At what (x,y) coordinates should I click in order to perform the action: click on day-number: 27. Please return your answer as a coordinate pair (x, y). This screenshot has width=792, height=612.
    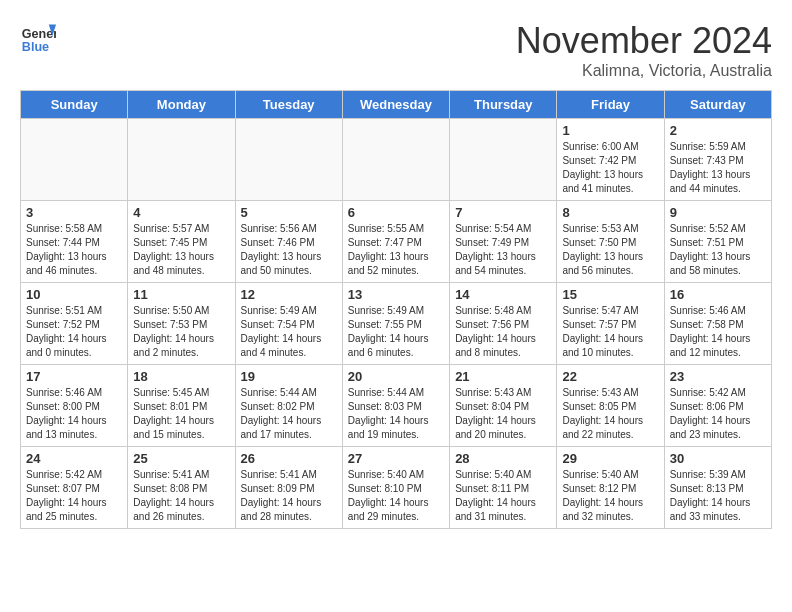
    Looking at the image, I should click on (396, 458).